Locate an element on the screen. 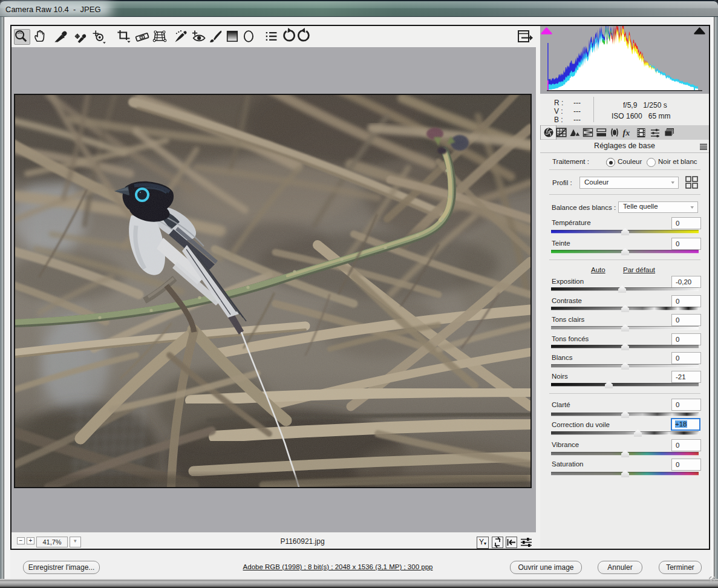 Image resolution: width=718 pixels, height=588 pixels. svg-text: fx is located at coordinates (627, 133).